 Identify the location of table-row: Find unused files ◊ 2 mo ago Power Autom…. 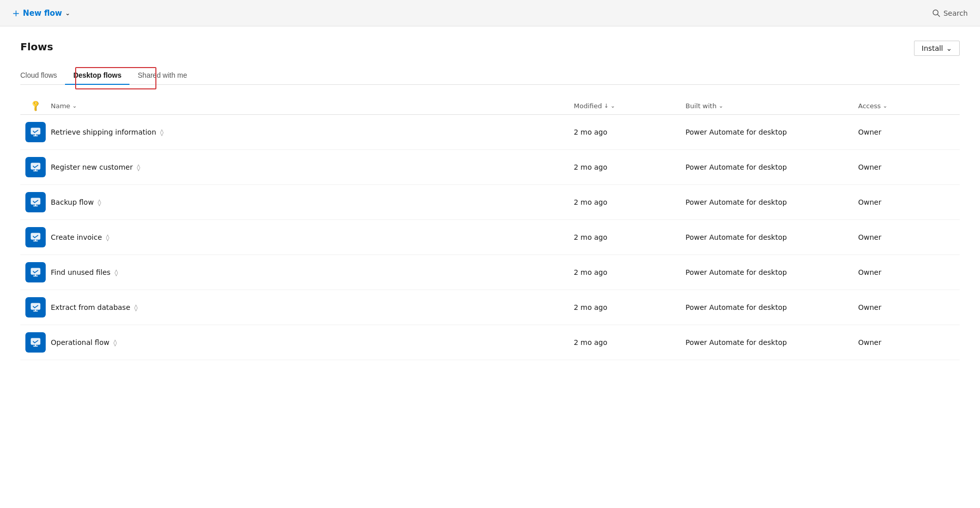
(490, 272).